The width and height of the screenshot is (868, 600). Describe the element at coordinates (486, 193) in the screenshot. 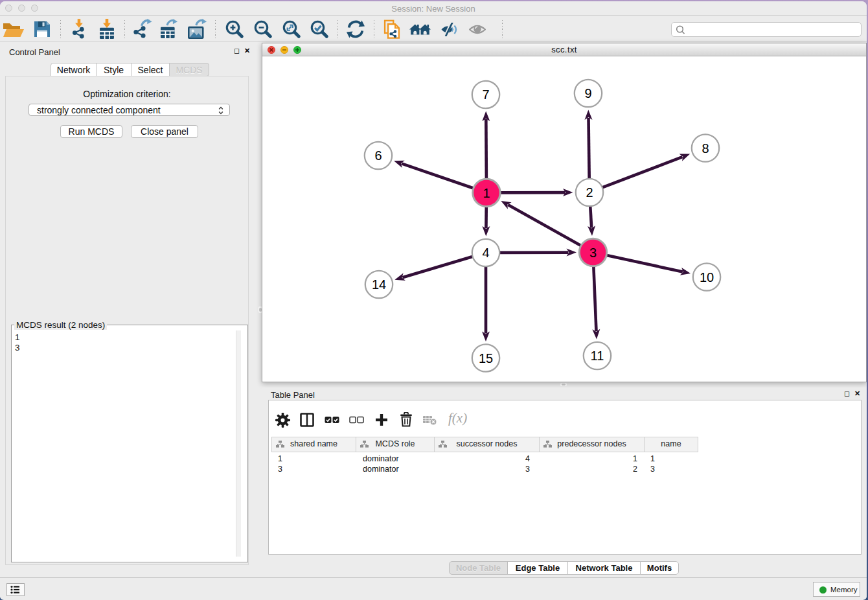

I see `svg-text: 1` at that location.